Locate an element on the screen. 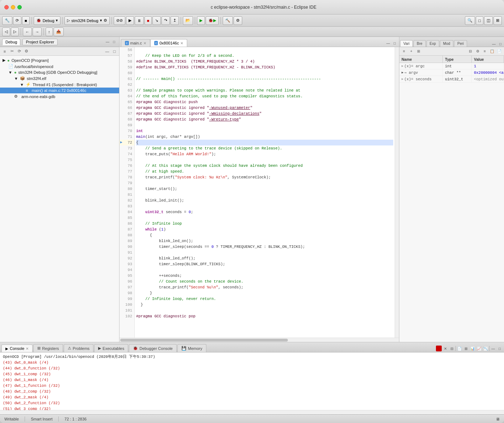 The width and height of the screenshot is (504, 423). tab-registers: ⊞ Registers is located at coordinates (48, 348).